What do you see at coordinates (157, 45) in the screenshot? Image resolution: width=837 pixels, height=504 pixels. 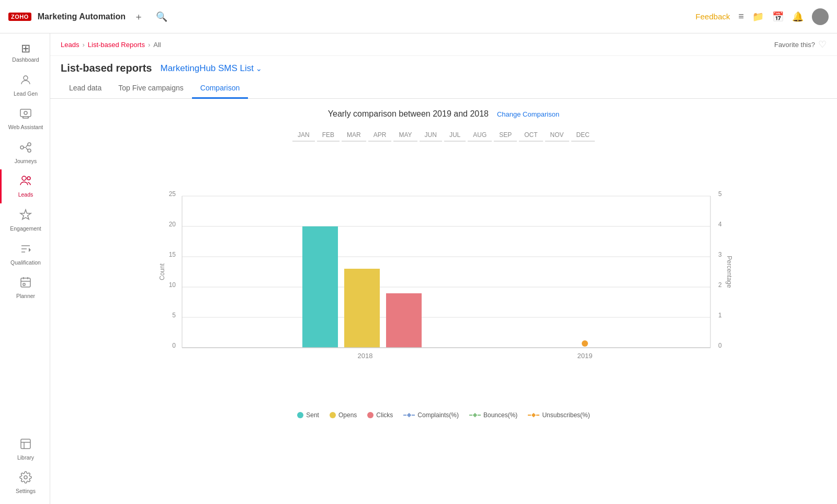 I see `breadcrumb-current: All` at bounding box center [157, 45].